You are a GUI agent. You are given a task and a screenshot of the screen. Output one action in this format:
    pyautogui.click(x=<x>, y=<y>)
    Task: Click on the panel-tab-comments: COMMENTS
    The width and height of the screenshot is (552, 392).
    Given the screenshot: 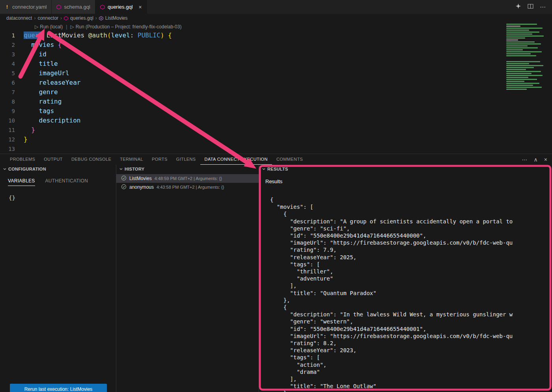 What is the action you would take?
    pyautogui.click(x=289, y=159)
    